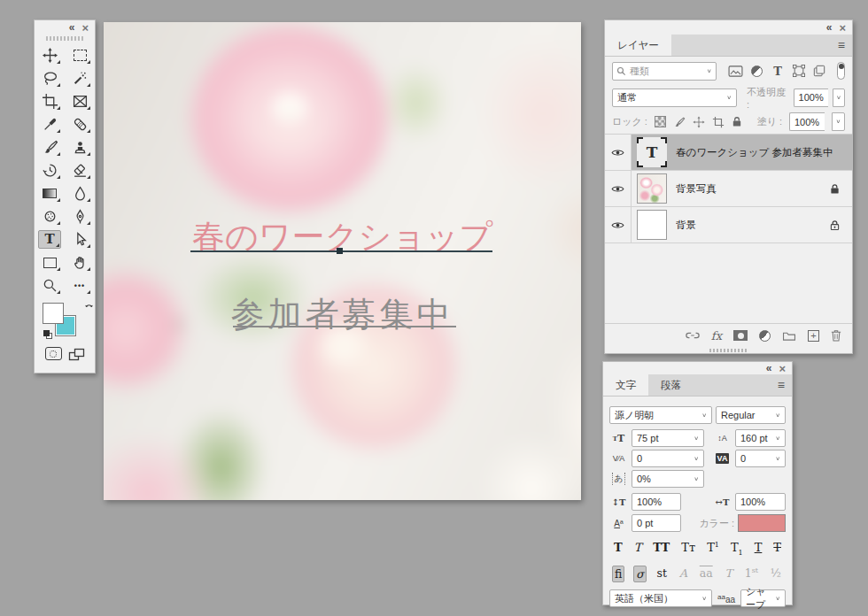 The image size is (868, 616). I want to click on background-layer-thumbnail, so click(652, 225).